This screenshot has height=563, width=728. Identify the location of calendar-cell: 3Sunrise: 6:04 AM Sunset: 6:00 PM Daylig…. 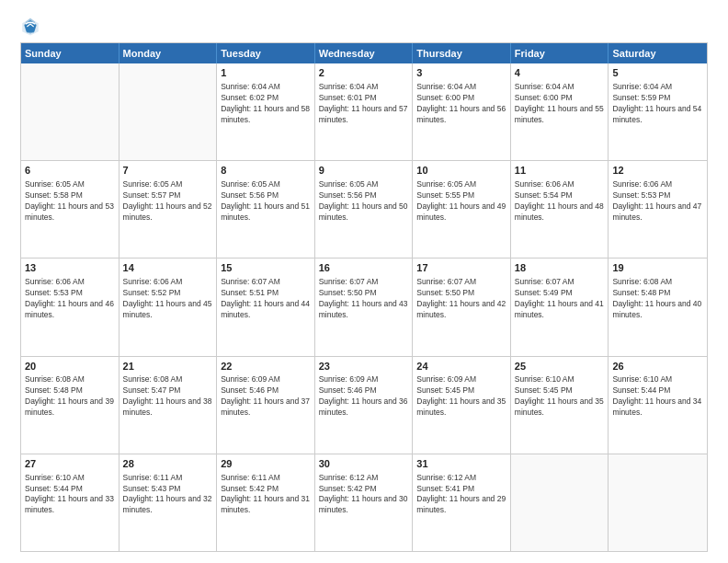
(461, 112).